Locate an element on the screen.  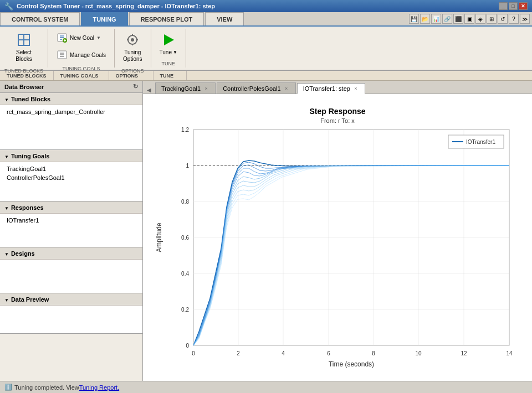
toolbar-icon-1: 💾 is located at coordinates (414, 19).